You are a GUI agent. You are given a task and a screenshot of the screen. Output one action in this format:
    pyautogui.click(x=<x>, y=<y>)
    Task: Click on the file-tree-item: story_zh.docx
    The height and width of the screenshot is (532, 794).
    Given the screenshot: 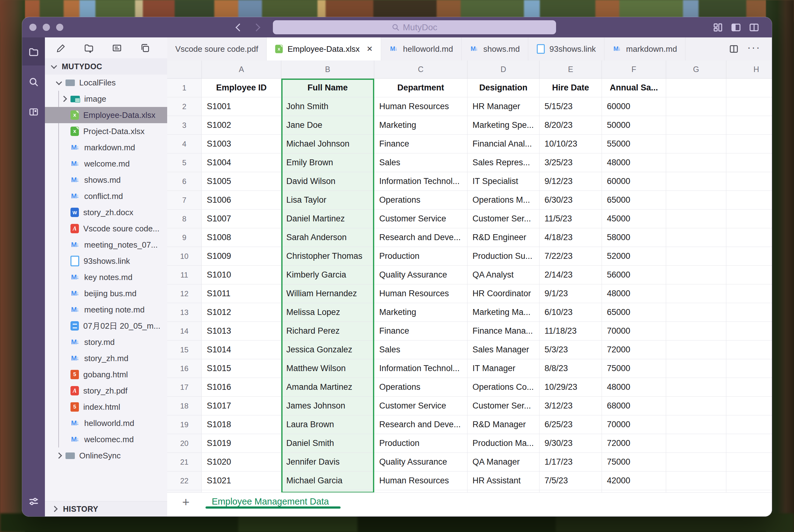 What is the action you would take?
    pyautogui.click(x=106, y=212)
    